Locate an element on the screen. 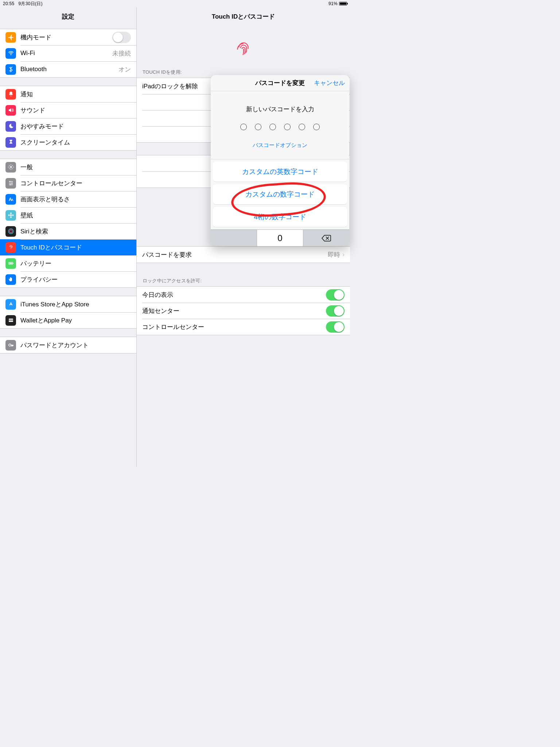 The image size is (560, 747). keypad-0: 0 is located at coordinates (280, 238).